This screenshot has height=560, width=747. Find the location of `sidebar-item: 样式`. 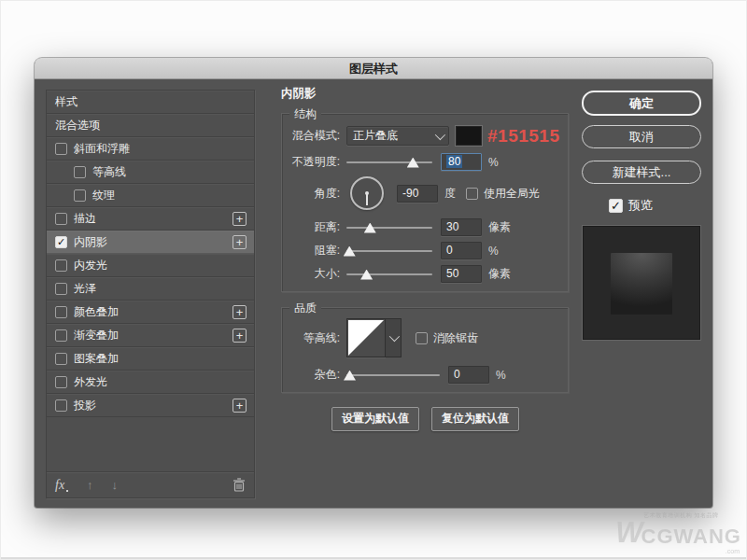

sidebar-item: 样式 is located at coordinates (150, 103).